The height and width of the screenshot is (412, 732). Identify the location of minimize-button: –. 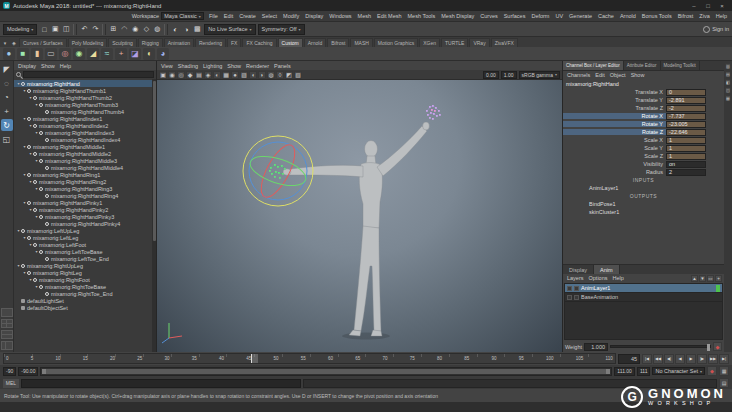
(694, 6).